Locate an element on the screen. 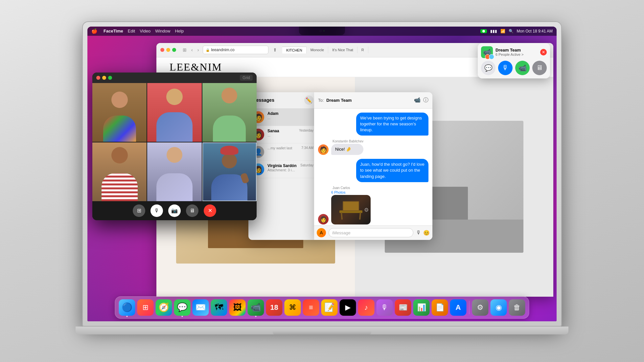 Image resolution: width=644 pixels, height=362 pixels. message-content-1: We've been trying to get designs togethe… is located at coordinates (392, 124).